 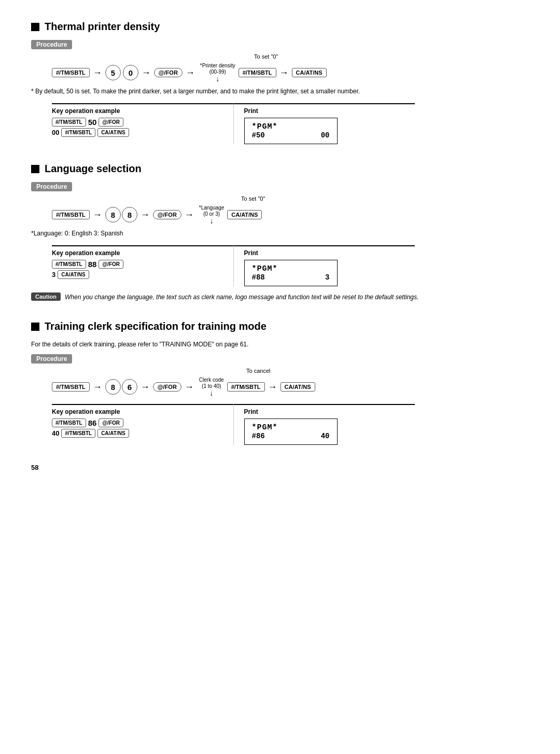 I want to click on print-col-thermal: Print *PGM* #50 00, so click(x=325, y=123).